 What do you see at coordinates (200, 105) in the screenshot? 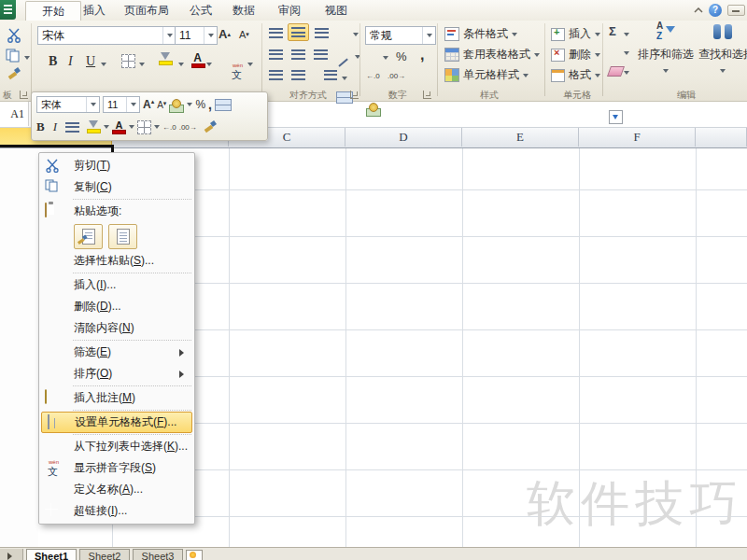
I see `mini-percent-icon: %` at bounding box center [200, 105].